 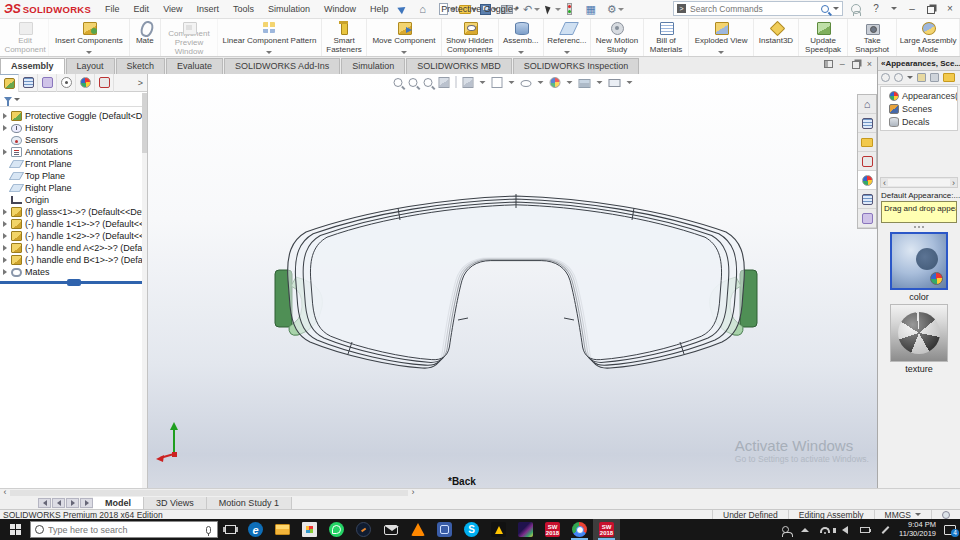 What do you see at coordinates (413, 492) in the screenshot?
I see `hscroll-right-icon: ›` at bounding box center [413, 492].